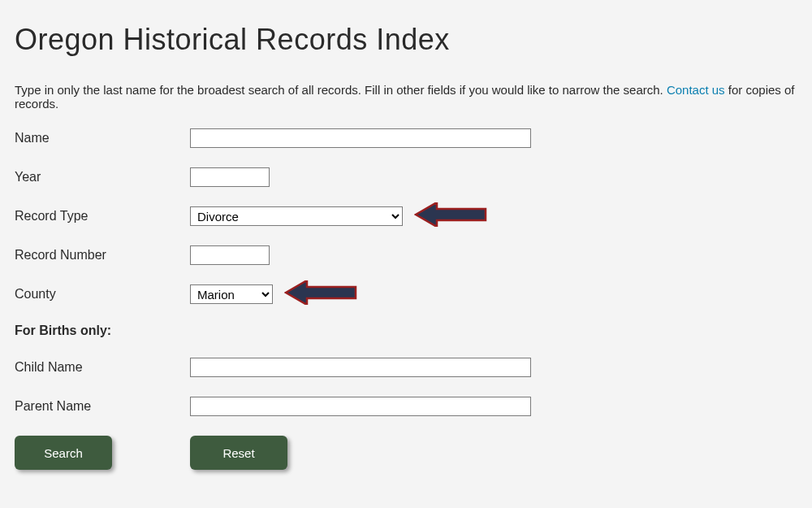 The image size is (812, 508). I want to click on page-title: Oregon Historical Records Index, so click(406, 40).